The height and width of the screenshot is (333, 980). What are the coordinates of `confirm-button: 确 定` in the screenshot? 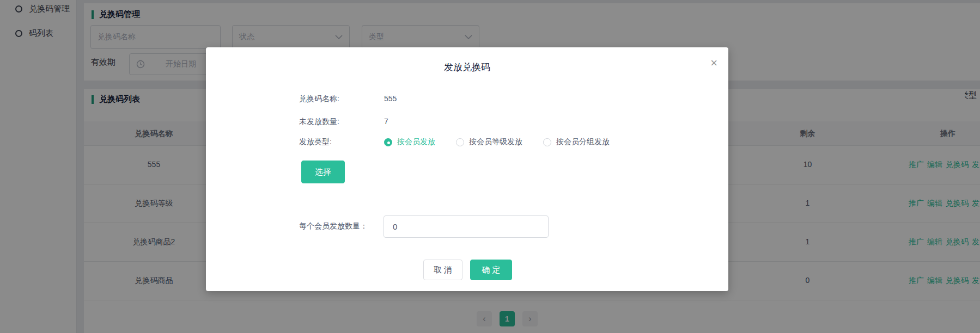 It's located at (491, 270).